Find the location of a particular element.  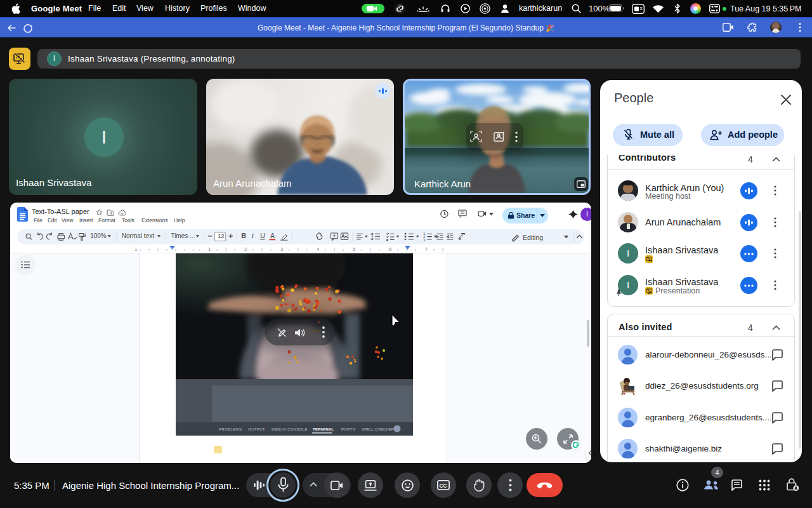

svg-text: U is located at coordinates (263, 236).